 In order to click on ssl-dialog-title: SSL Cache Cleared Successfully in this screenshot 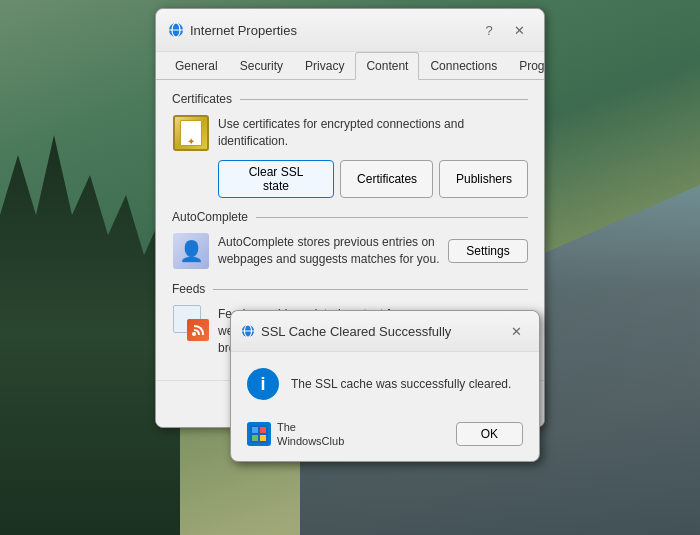, I will do `click(356, 332)`.